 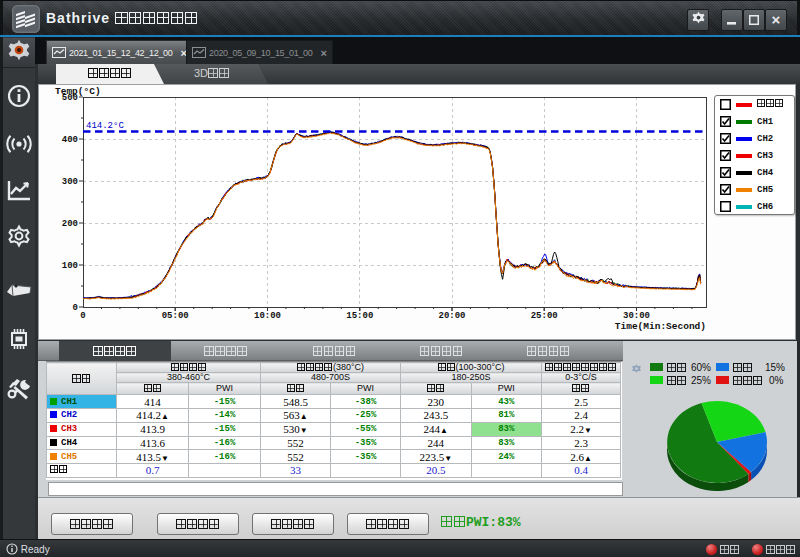 What do you see at coordinates (544, 316) in the screenshot?
I see `svg-text: 25:00` at bounding box center [544, 316].